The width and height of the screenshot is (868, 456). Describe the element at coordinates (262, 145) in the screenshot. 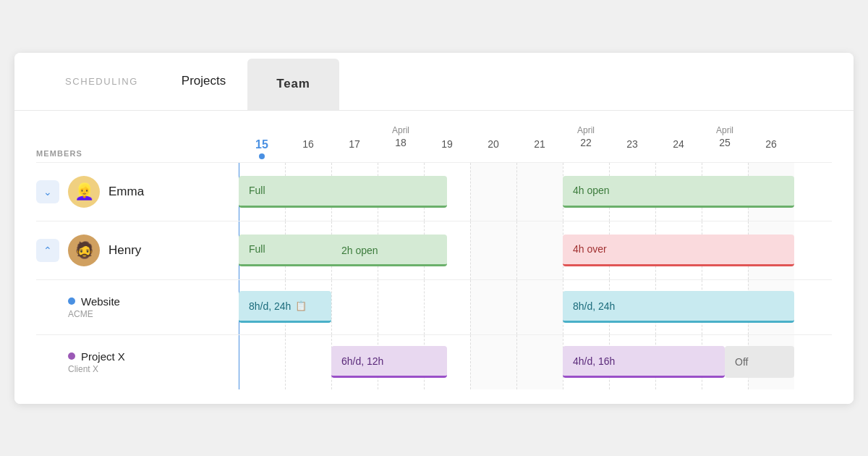

I see `day-num-15: 15` at that location.